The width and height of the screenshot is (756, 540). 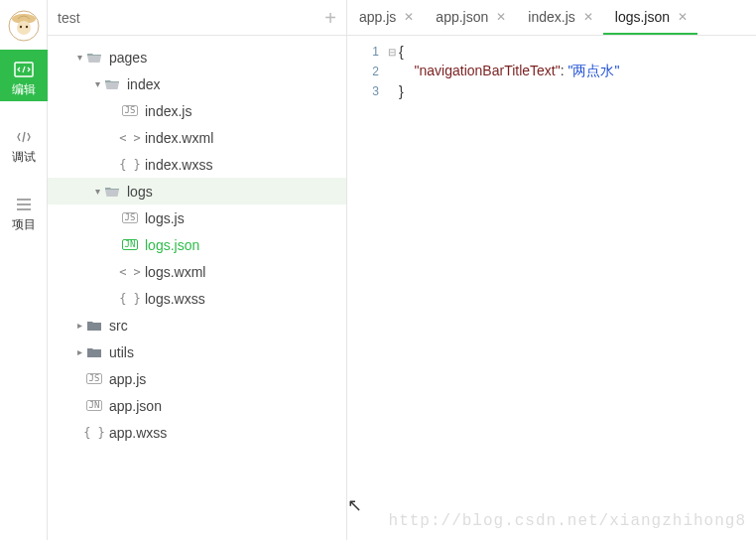 What do you see at coordinates (196, 405) in the screenshot?
I see `tree-file: ▸JNapp.json` at bounding box center [196, 405].